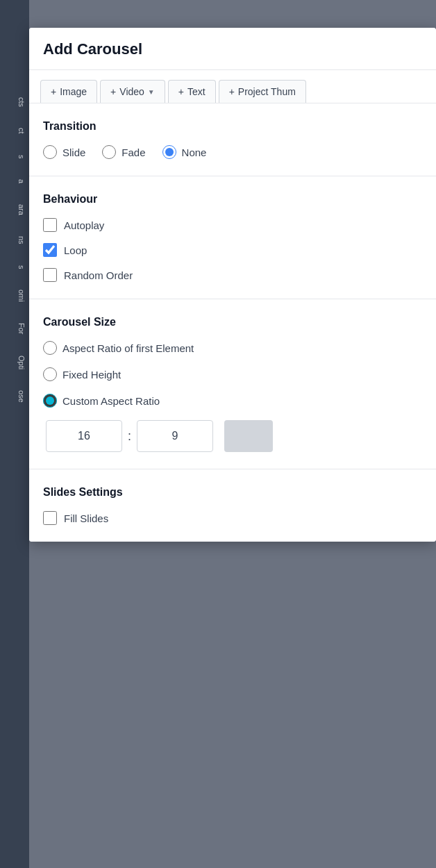 The width and height of the screenshot is (436, 868). I want to click on fixed-height-radio, so click(50, 374).